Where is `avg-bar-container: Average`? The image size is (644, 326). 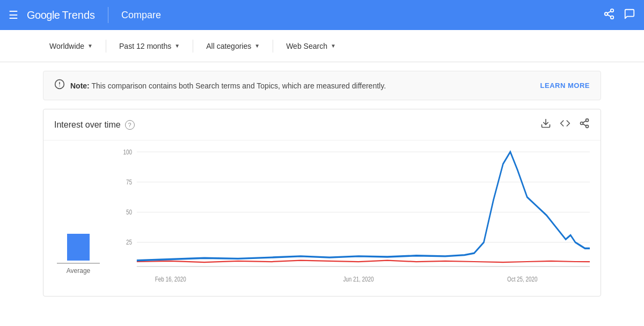 avg-bar-container: Average is located at coordinates (78, 254).